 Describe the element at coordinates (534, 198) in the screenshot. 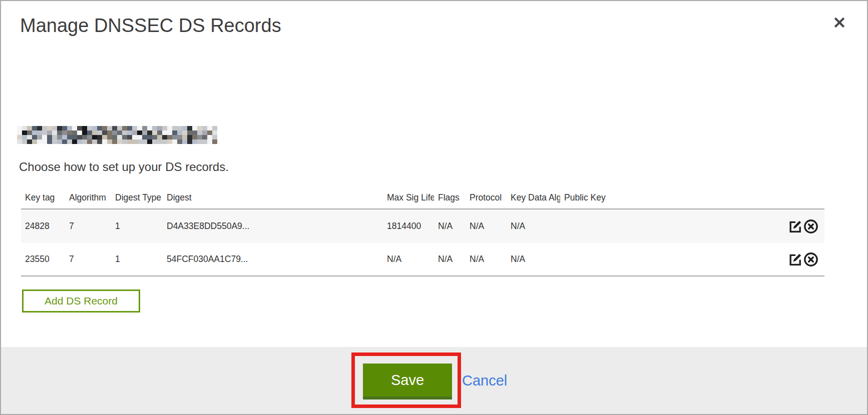

I see `col-header-key-data-alg: Key Data Alg` at that location.